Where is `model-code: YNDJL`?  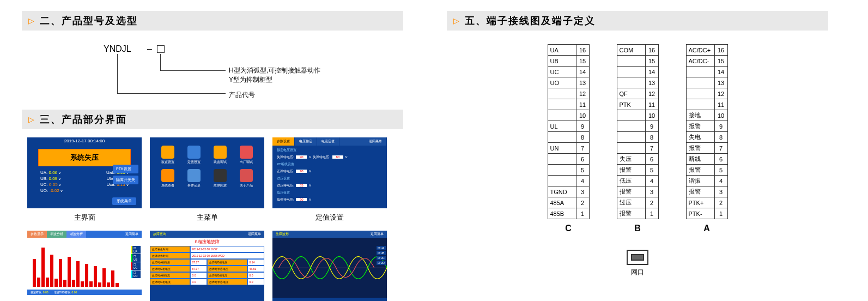 model-code: YNDJL is located at coordinates (118, 49).